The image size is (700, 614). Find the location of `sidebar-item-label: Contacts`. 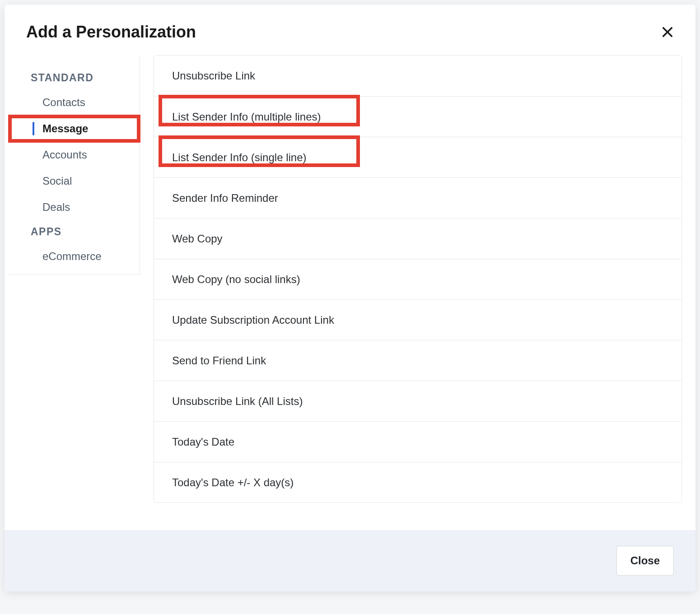

sidebar-item-label: Contacts is located at coordinates (64, 102).